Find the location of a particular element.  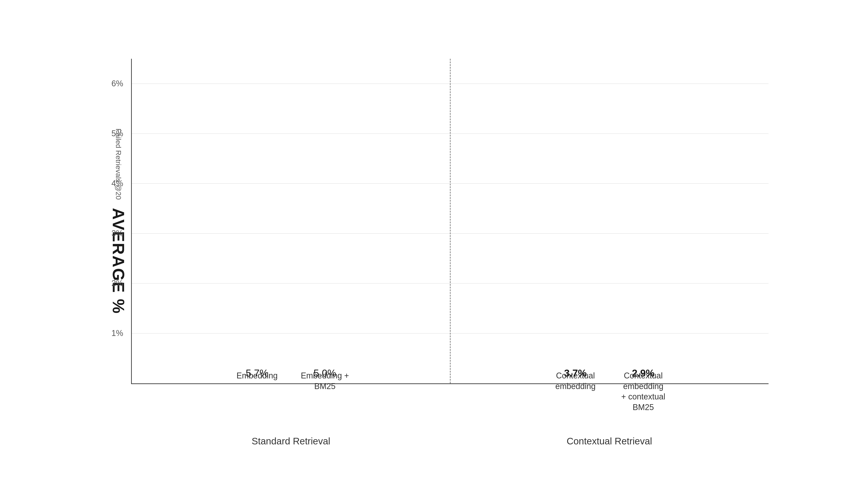

grid-label-6pct: 6% is located at coordinates (117, 84).